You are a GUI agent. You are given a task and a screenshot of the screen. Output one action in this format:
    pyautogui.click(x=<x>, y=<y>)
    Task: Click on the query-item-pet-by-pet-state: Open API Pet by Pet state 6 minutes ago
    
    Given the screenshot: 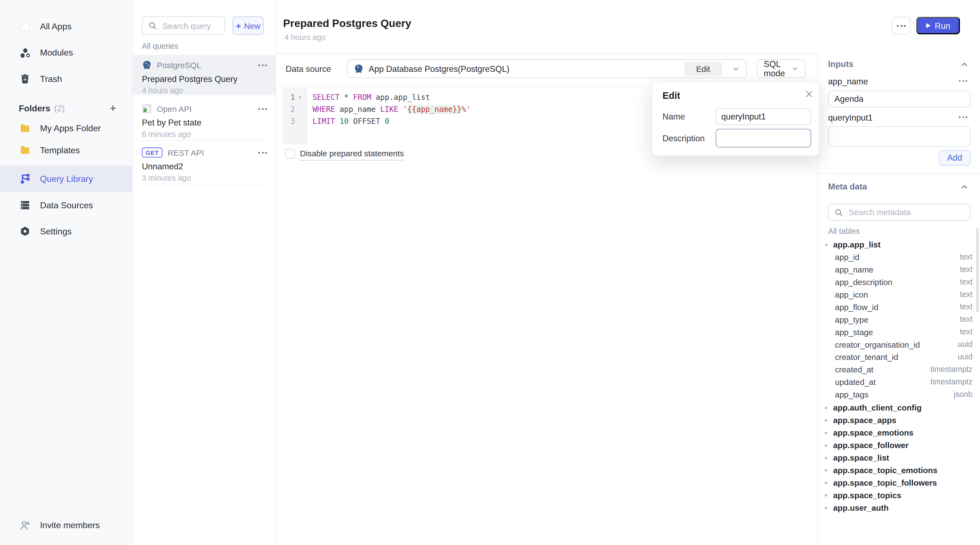 What is the action you would take?
    pyautogui.click(x=204, y=119)
    